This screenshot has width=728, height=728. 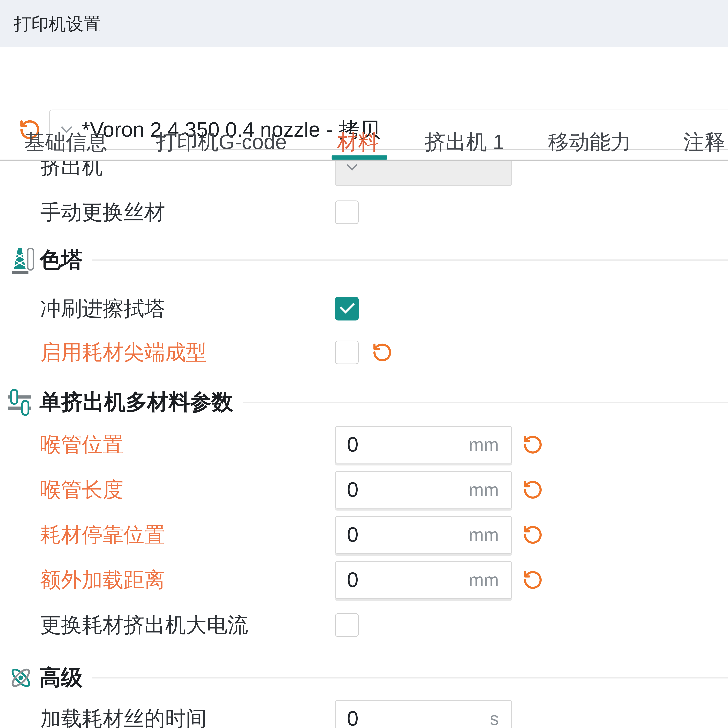 I want to click on cooling-tube-position-label: 喉管位置, so click(x=82, y=445).